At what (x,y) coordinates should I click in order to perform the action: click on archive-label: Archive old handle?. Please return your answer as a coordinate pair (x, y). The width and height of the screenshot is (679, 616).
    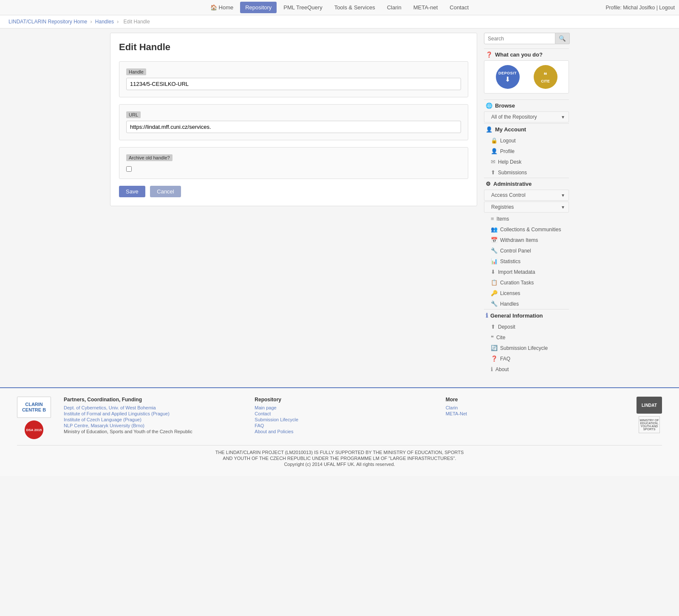
    Looking at the image, I should click on (150, 158).